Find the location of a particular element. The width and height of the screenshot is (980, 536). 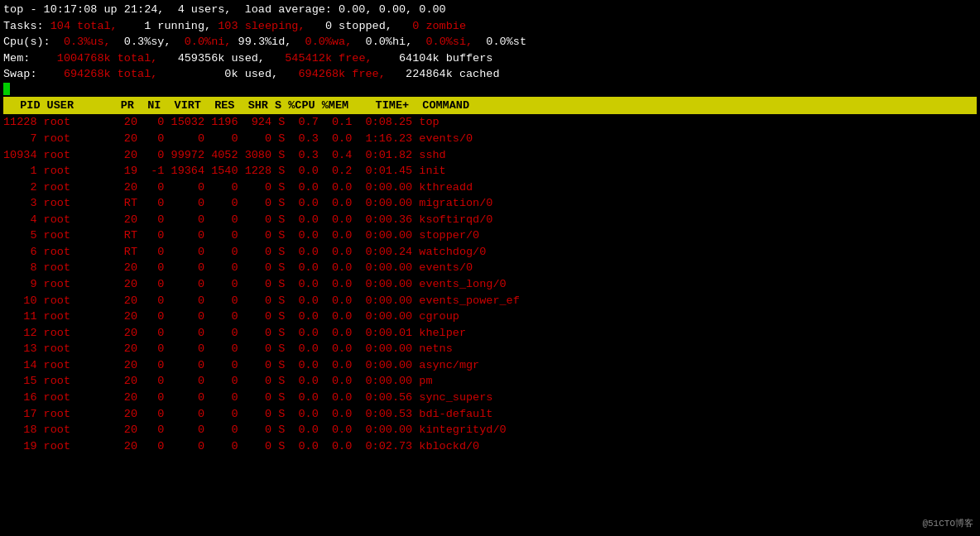

table-row: 16 root 20 0 0 0 0 S 0.0 0.0 0:00.56 syn… is located at coordinates (490, 398).